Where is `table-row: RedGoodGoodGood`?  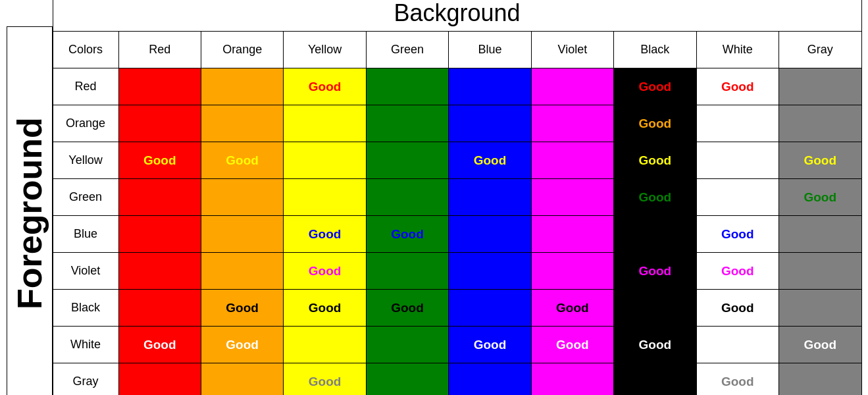 table-row: RedGoodGoodGood is located at coordinates (457, 87).